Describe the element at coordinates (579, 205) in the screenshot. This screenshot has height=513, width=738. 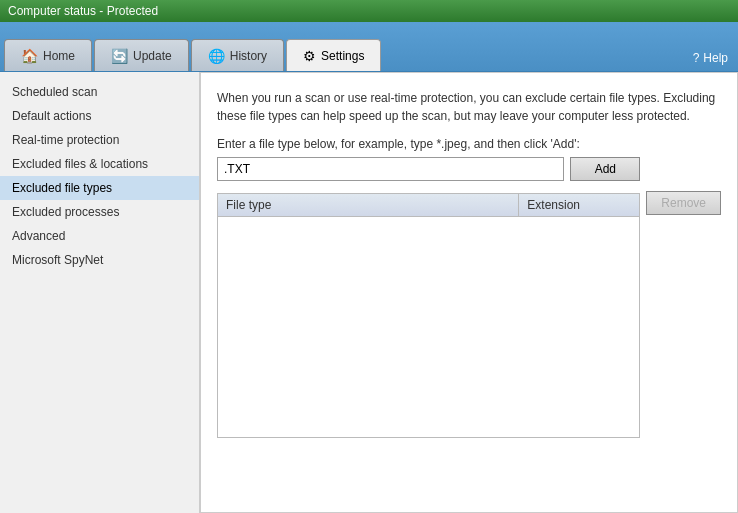
I see `column-extension: Extension` at that location.